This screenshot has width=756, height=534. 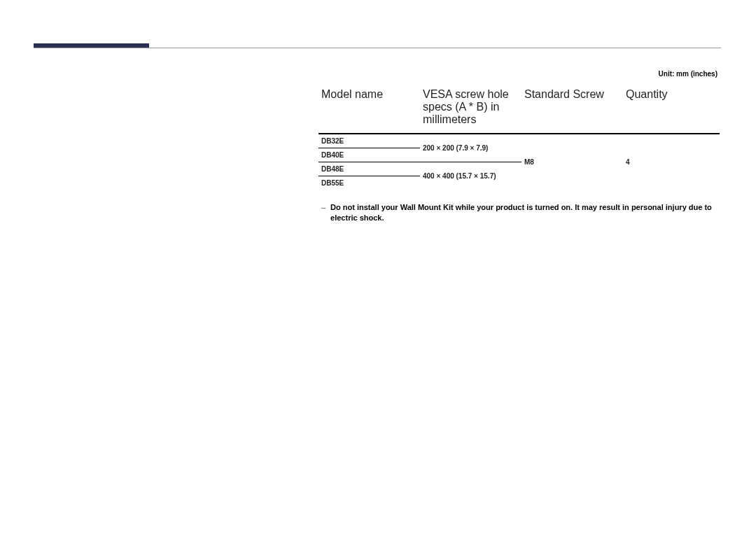 What do you see at coordinates (573, 109) in the screenshot?
I see `th-screw: Standard Screw` at bounding box center [573, 109].